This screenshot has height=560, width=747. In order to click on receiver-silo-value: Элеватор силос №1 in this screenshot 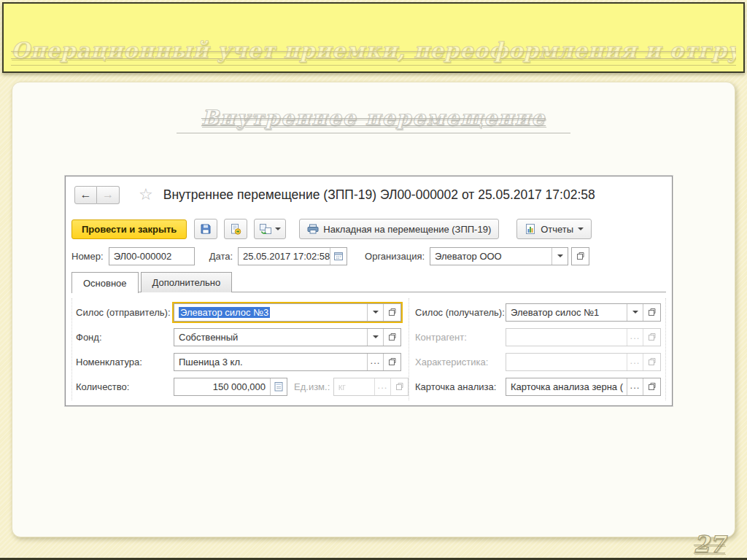, I will do `click(566, 312)`.